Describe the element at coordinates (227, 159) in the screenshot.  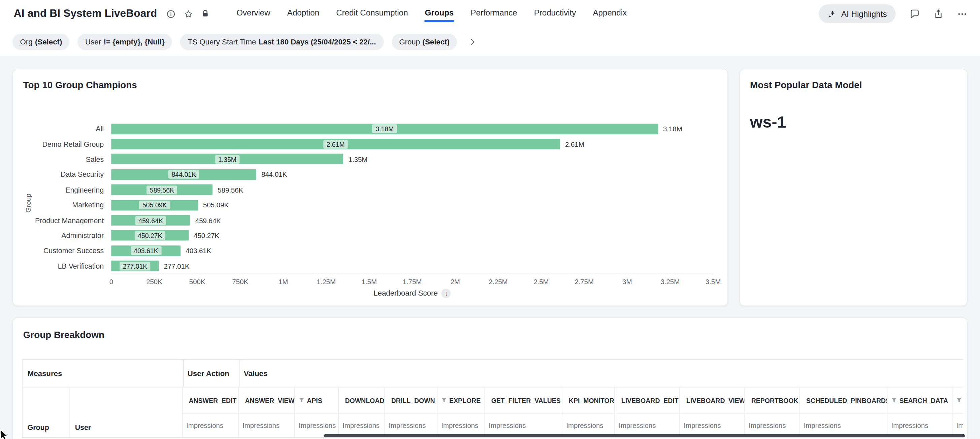
I see `bar: 1.35M` at that location.